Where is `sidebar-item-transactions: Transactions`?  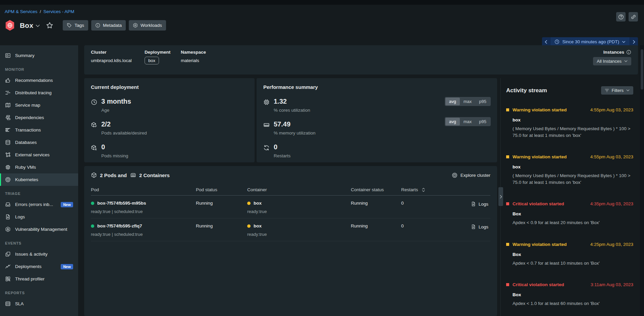 sidebar-item-transactions: Transactions is located at coordinates (39, 130).